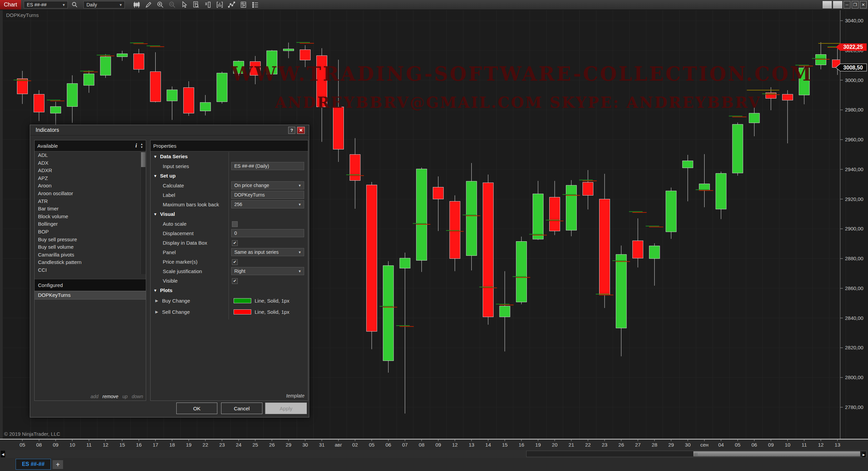 The height and width of the screenshot is (471, 868). Describe the element at coordinates (229, 252) in the screenshot. I see `property-panel: PanelSame as input series▼` at that location.